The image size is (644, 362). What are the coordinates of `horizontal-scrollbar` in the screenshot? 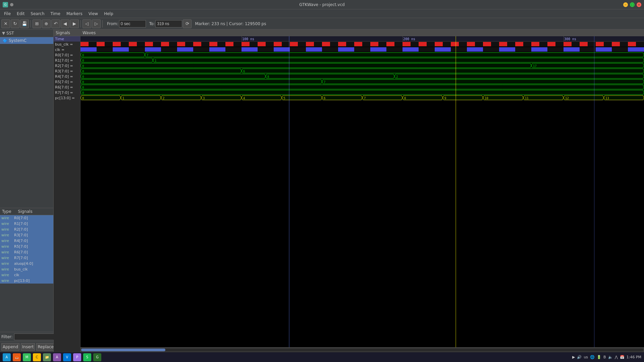 It's located at (362, 350).